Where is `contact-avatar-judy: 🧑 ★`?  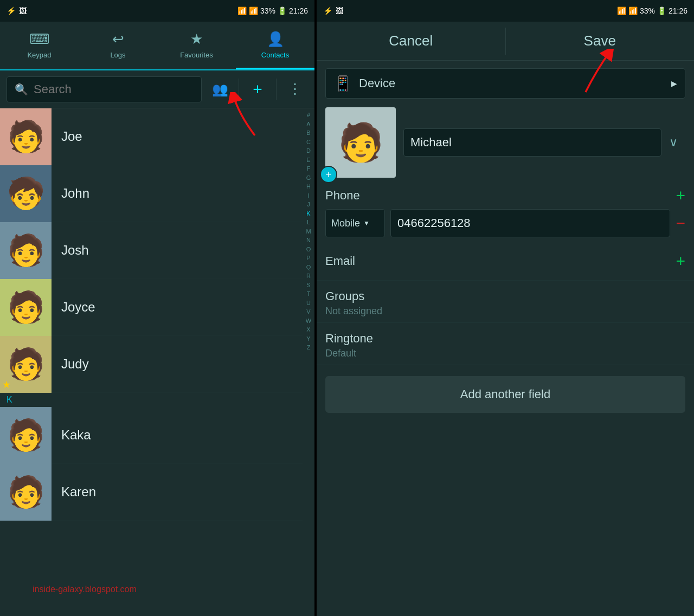
contact-avatar-judy: 🧑 ★ is located at coordinates (26, 364).